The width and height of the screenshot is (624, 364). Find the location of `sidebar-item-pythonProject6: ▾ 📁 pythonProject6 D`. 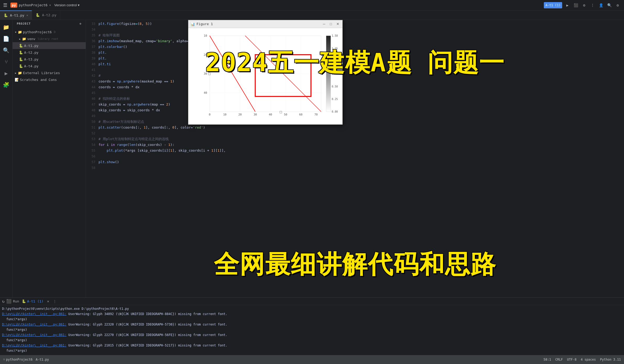

sidebar-item-pythonProject6: ▾ 📁 pythonProject6 D is located at coordinates (49, 32).